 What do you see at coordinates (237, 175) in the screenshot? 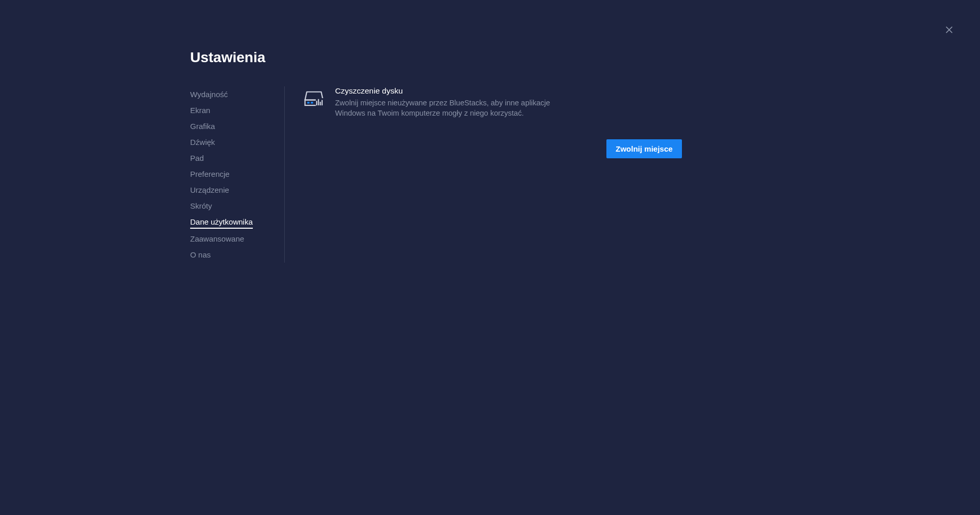
I see `sidebar: Wydajność Ekran Grafika Dźwięk Pad Prefe…` at bounding box center [237, 175].